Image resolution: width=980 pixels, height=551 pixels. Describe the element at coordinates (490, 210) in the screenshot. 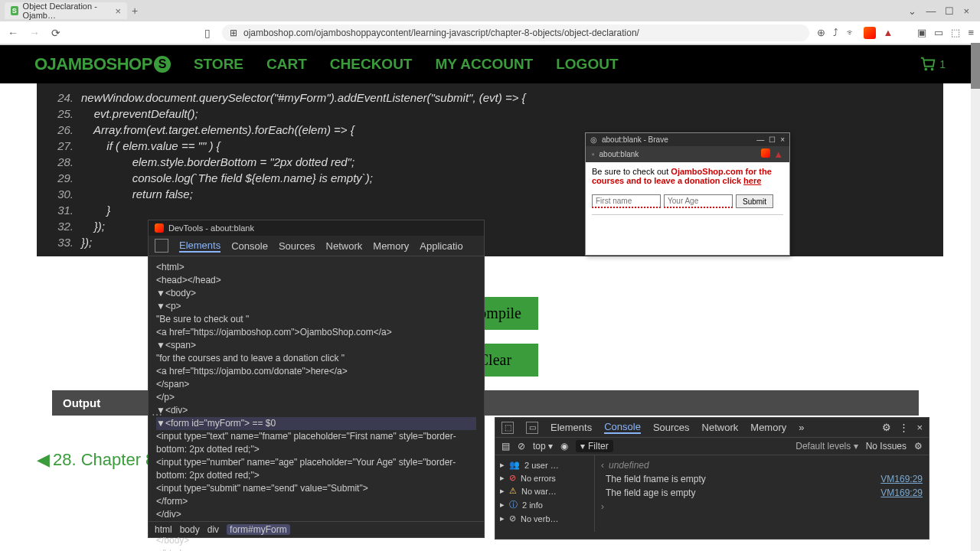

I see `code-line: 31. }` at that location.